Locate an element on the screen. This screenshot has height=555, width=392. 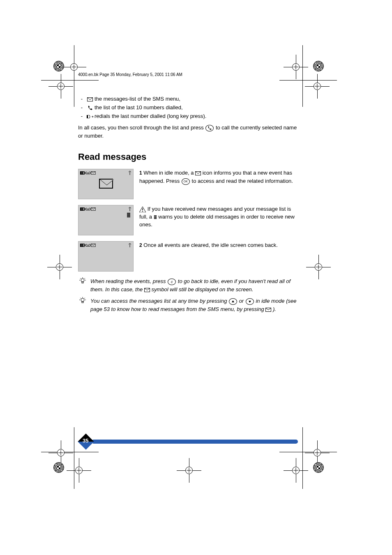
down-button-icon is located at coordinates (250, 302).